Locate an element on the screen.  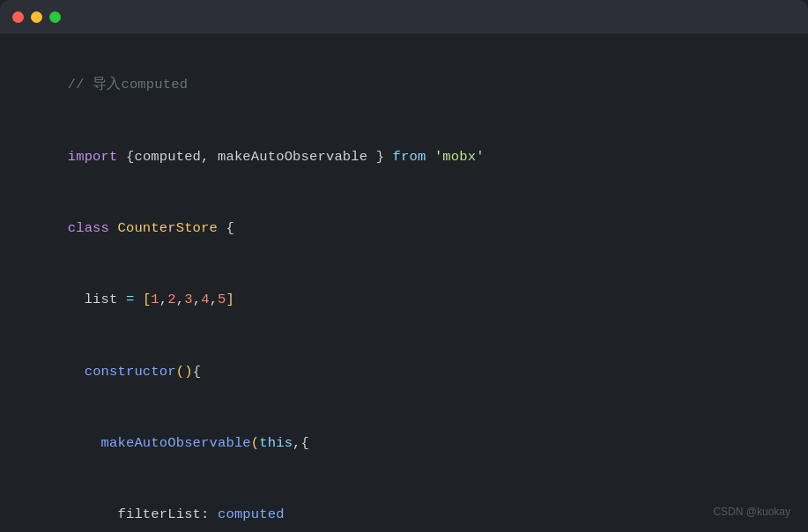
code-line-comment1: // 导入computed is located at coordinates (402, 85).